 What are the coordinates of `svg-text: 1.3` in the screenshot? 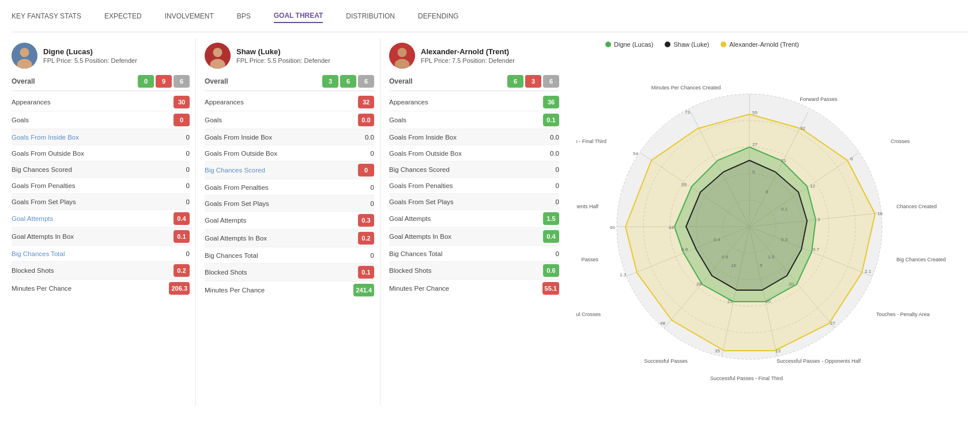 It's located at (623, 275).